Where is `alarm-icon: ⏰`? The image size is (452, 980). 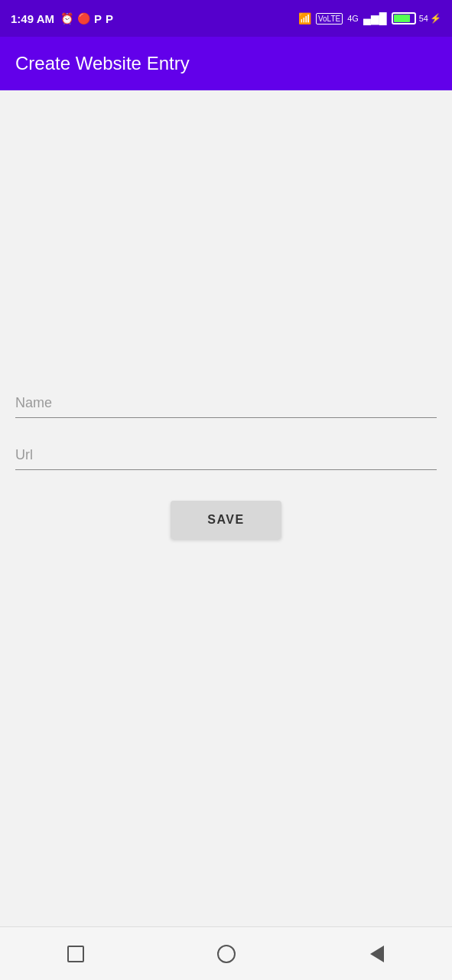
alarm-icon: ⏰ is located at coordinates (67, 18).